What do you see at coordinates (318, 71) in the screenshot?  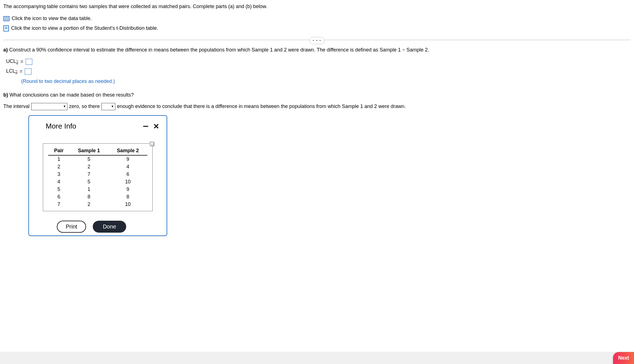 I see `lcl-row: LCLd =` at bounding box center [318, 71].